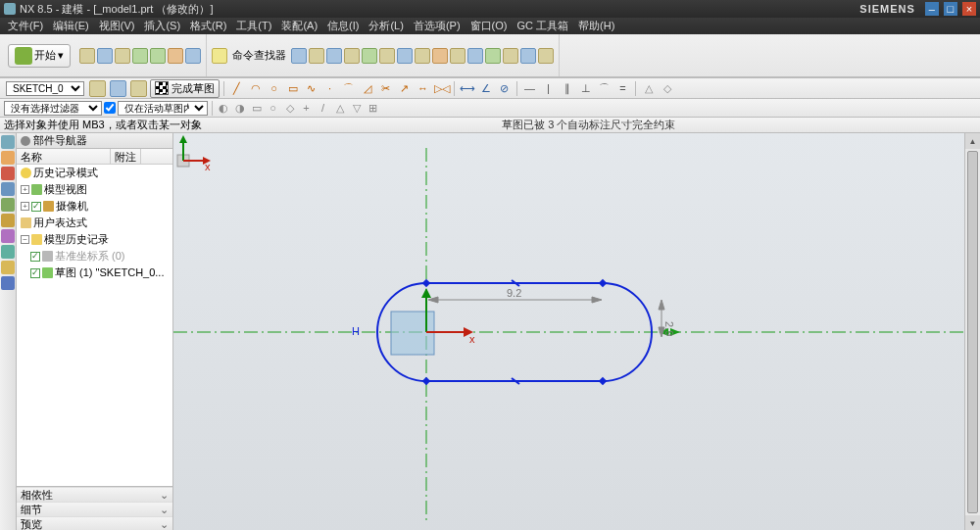 The image size is (980, 530). I want to click on roles-tab-icon, so click(8, 252).